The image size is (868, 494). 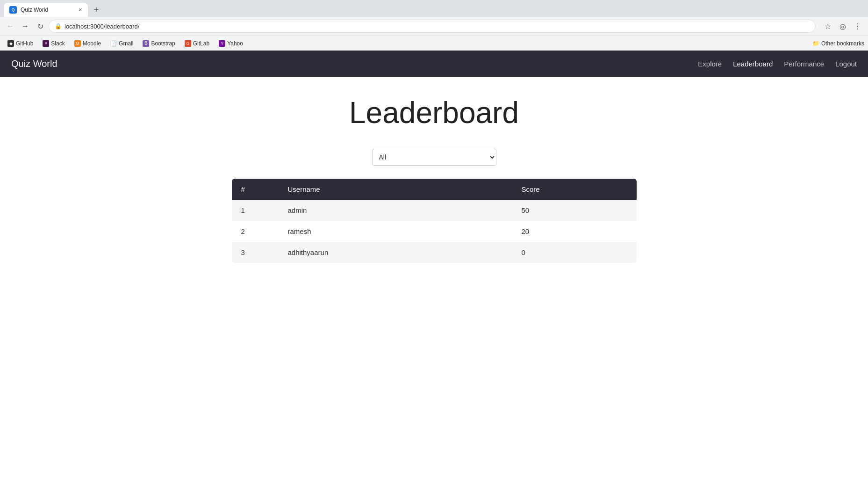 I want to click on username-cell: ramesh, so click(x=395, y=231).